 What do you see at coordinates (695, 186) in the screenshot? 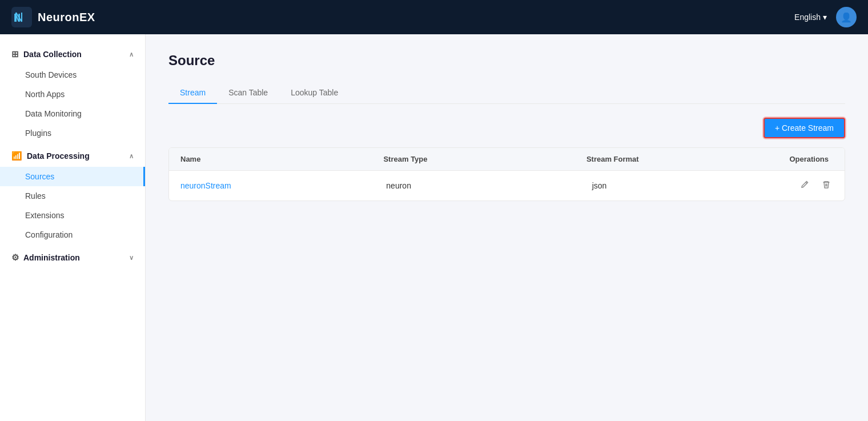
I see `row-stream-format-cell: json` at bounding box center [695, 186].